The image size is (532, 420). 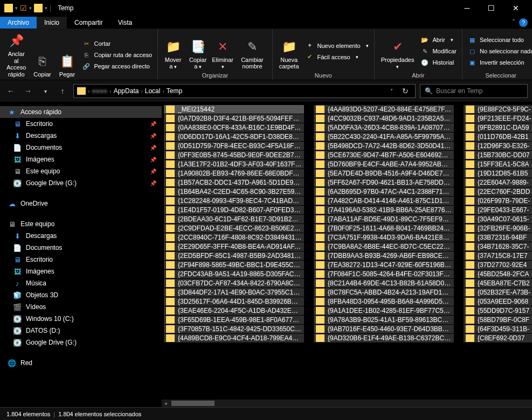 I want to click on checkbox-icon: ☑, so click(x=24, y=8).